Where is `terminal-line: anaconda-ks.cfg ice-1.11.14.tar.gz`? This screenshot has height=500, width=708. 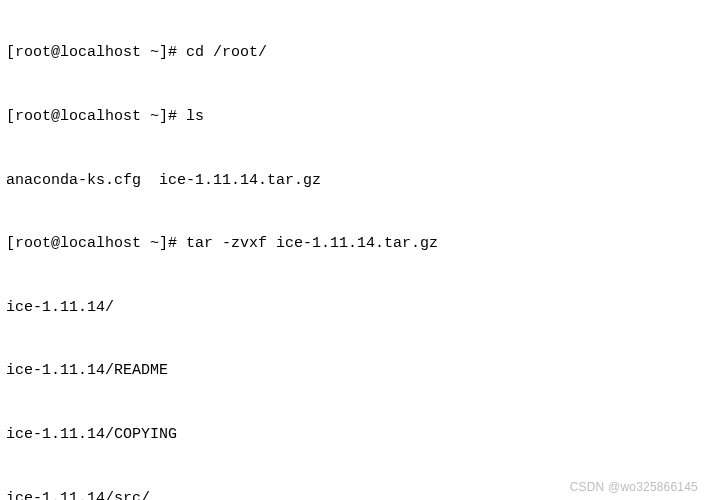 terminal-line: anaconda-ks.cfg ice-1.11.14.tar.gz is located at coordinates (357, 180).